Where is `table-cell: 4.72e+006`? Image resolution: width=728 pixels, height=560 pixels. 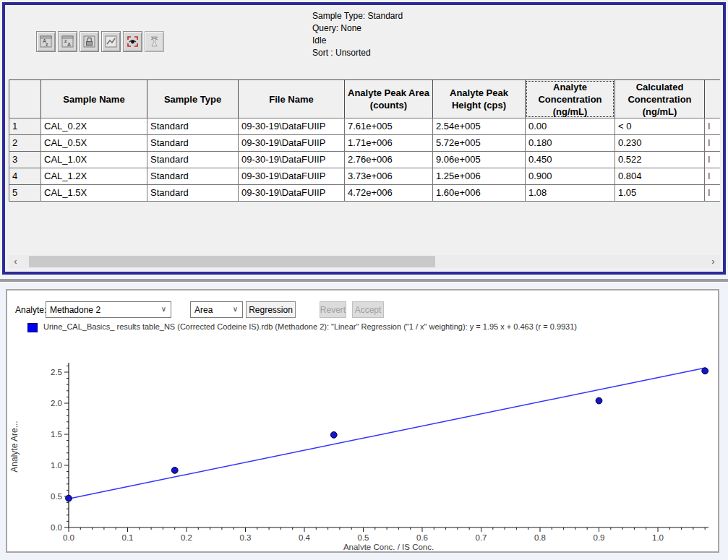 table-cell: 4.72e+006 is located at coordinates (389, 193).